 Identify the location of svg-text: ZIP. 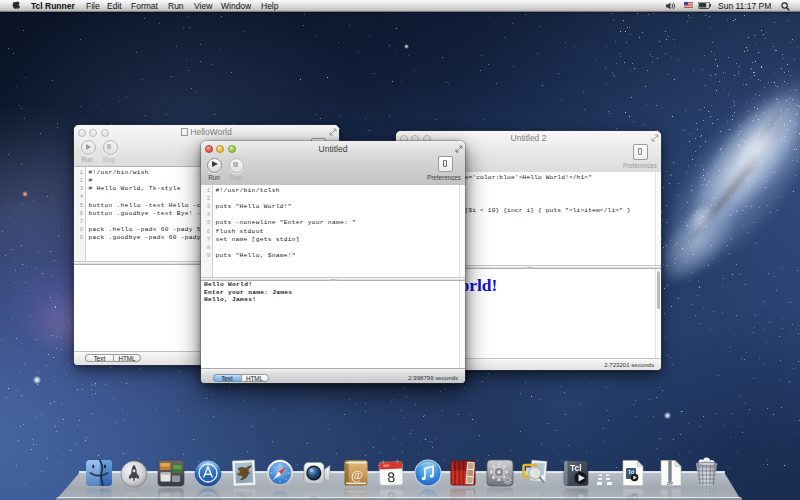
(670, 484).